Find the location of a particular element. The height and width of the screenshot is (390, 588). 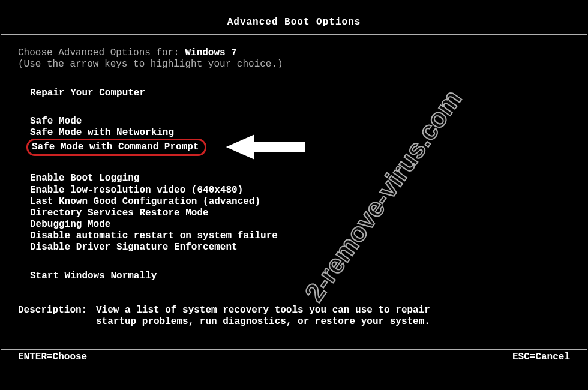

footer-enter: ENTER=Choose is located at coordinates (53, 358).